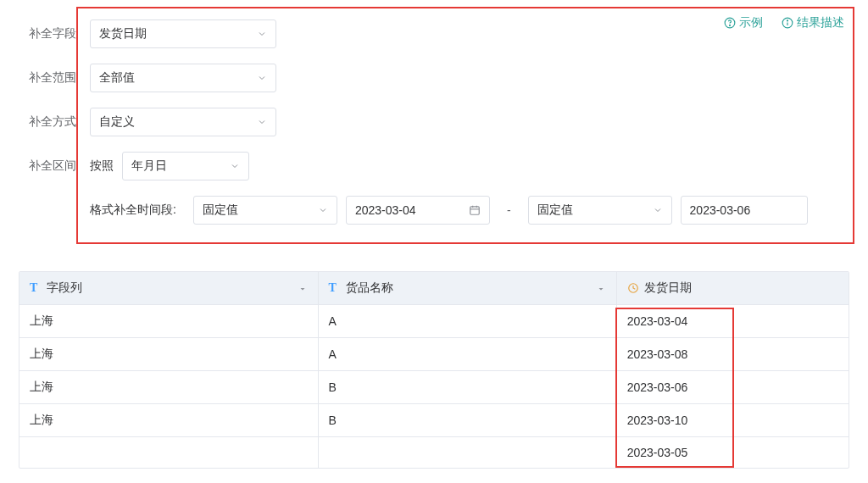 The image size is (868, 483). I want to click on method-label: 补全方式, so click(56, 122).